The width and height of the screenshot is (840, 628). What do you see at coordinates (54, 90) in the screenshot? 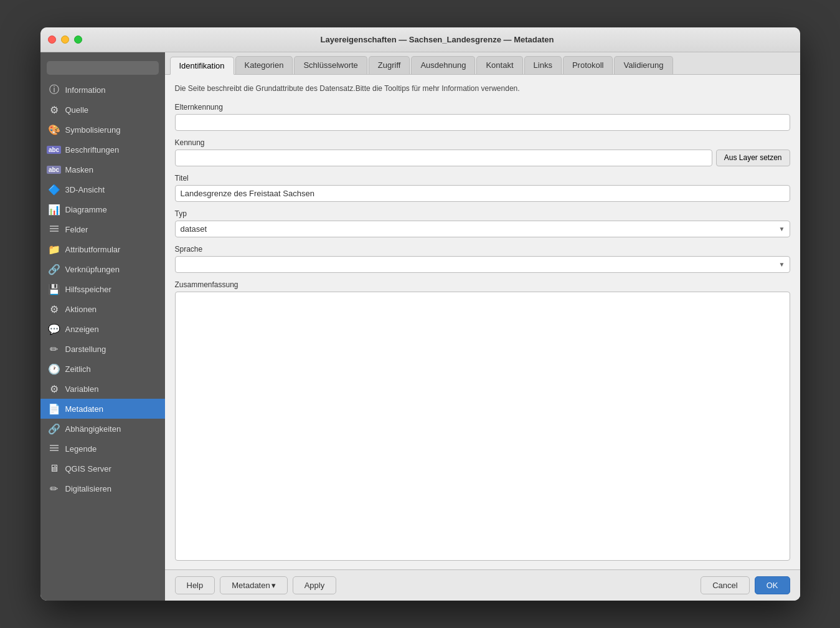
I see `information-icon: ⓘ` at bounding box center [54, 90].